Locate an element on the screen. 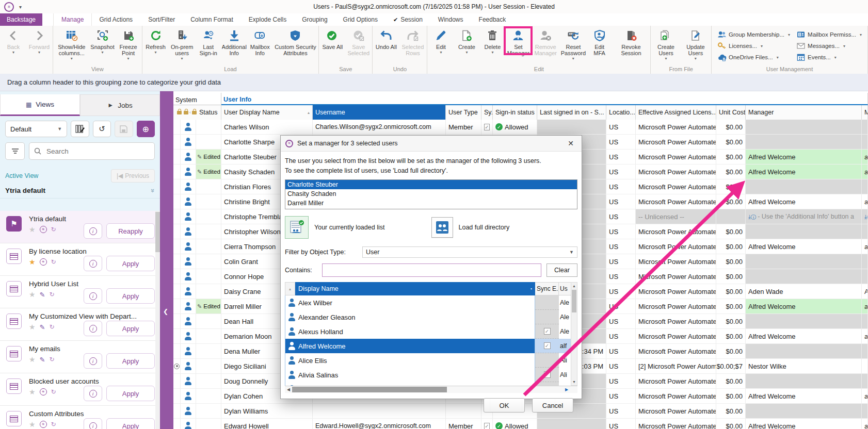 Image resolution: width=868 pixels, height=429 pixels. object-type-select: User ▼ is located at coordinates (470, 252).